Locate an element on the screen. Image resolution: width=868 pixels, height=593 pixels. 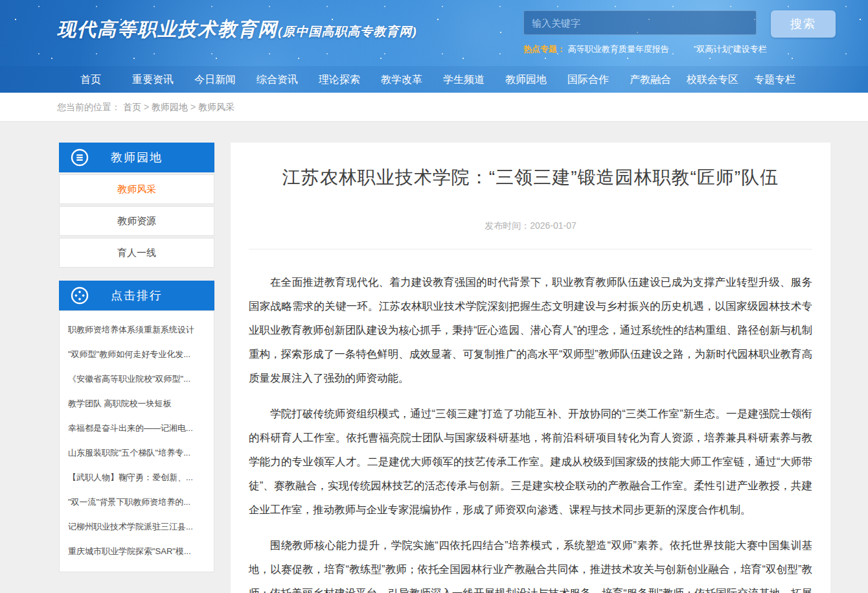
nav-item: 今日新闻 is located at coordinates (215, 79).